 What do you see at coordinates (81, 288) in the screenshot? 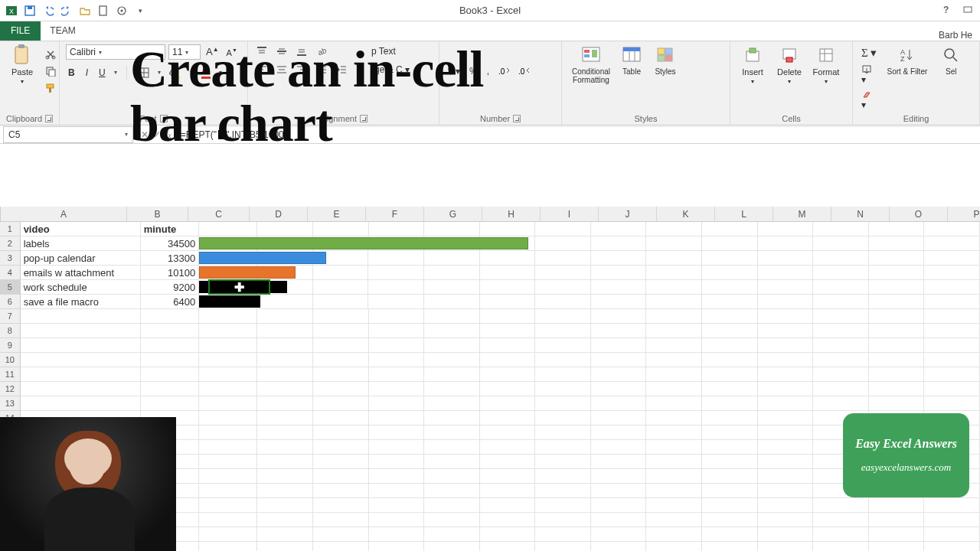
I see `cell-A5: work schedule` at bounding box center [81, 288].